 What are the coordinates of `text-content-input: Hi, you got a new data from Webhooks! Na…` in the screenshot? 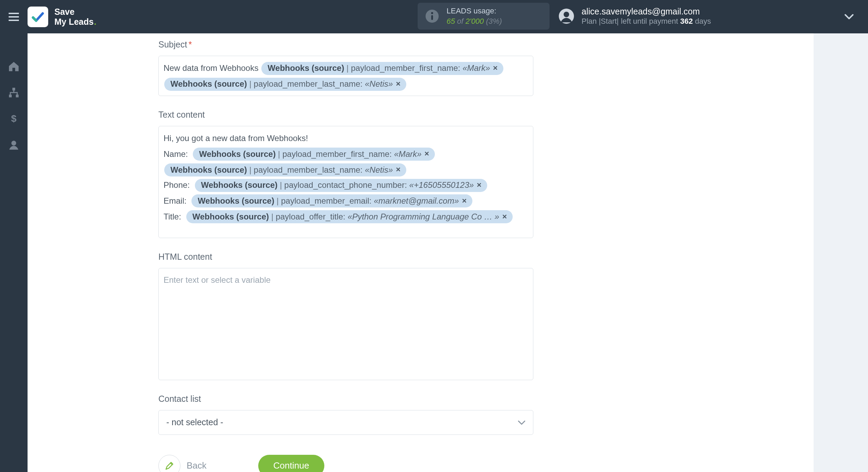 It's located at (346, 182).